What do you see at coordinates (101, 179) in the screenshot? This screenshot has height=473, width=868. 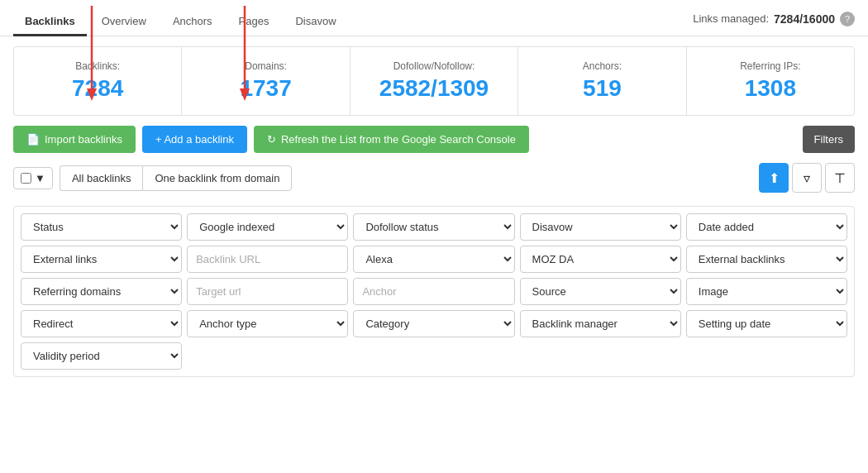 I see `all-backlinks-button: All backlinks` at bounding box center [101, 179].